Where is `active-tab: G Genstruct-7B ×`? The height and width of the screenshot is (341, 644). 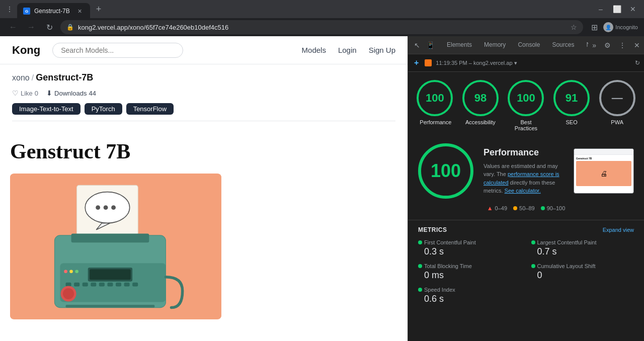 active-tab: G Genstruct-7B × is located at coordinates (53, 11).